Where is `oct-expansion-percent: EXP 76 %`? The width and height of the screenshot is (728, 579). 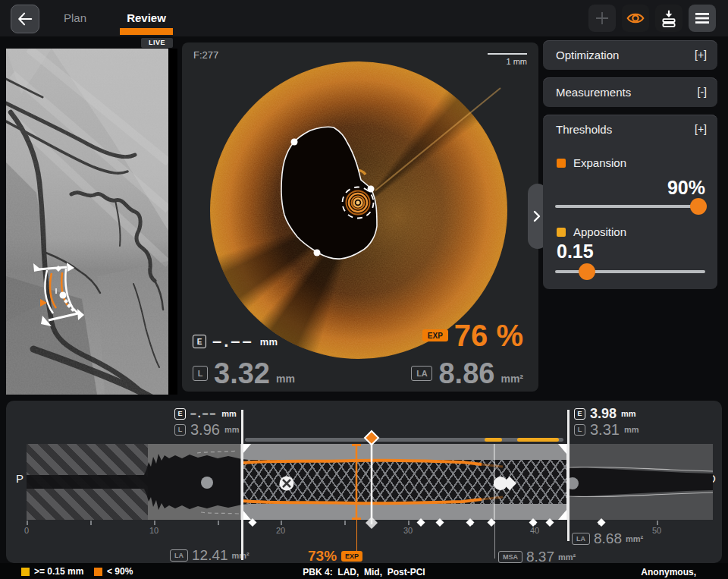 oct-expansion-percent: EXP 76 % is located at coordinates (473, 335).